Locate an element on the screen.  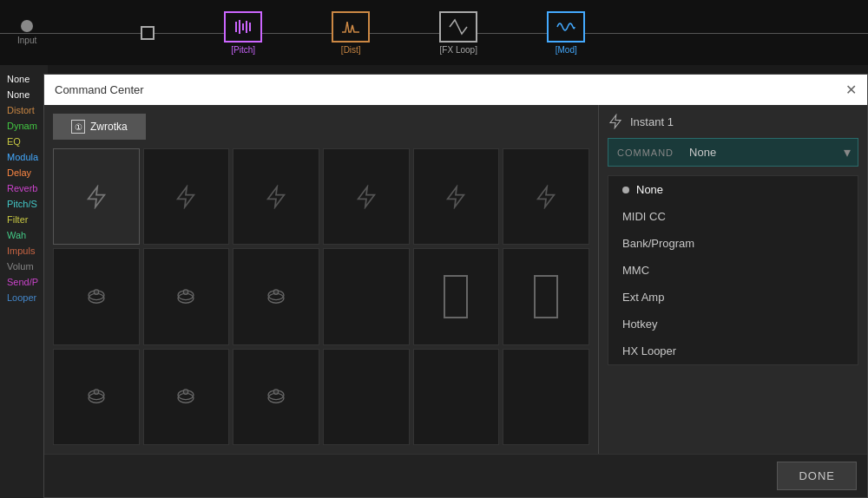
chevron-down-icon: ▾ is located at coordinates (847, 153).